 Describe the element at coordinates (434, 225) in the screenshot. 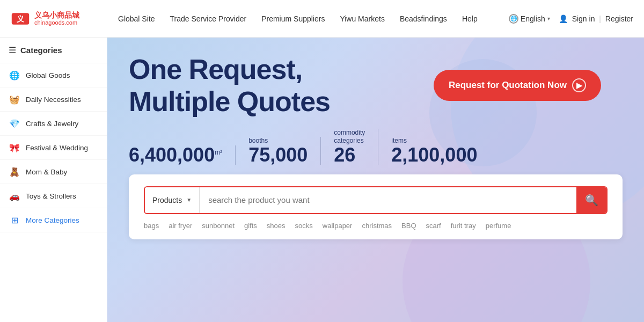

I see `search-tag-scarf: scarf` at that location.